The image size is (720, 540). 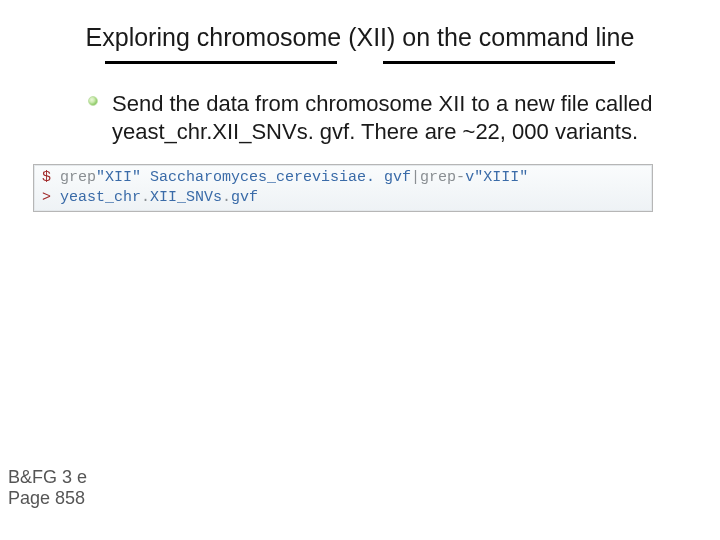 What do you see at coordinates (226, 198) in the screenshot?
I see `cmd-out-dot2: .` at bounding box center [226, 198].